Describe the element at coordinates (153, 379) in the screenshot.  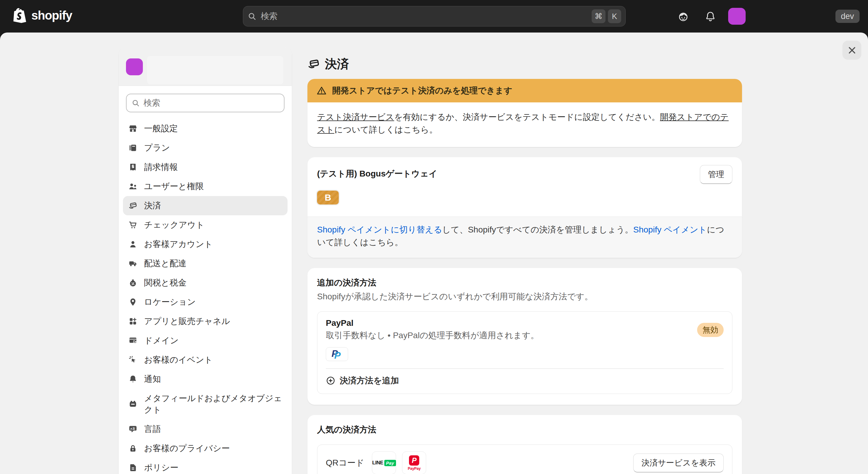
I see `sidebar-item-label: 通知` at that location.